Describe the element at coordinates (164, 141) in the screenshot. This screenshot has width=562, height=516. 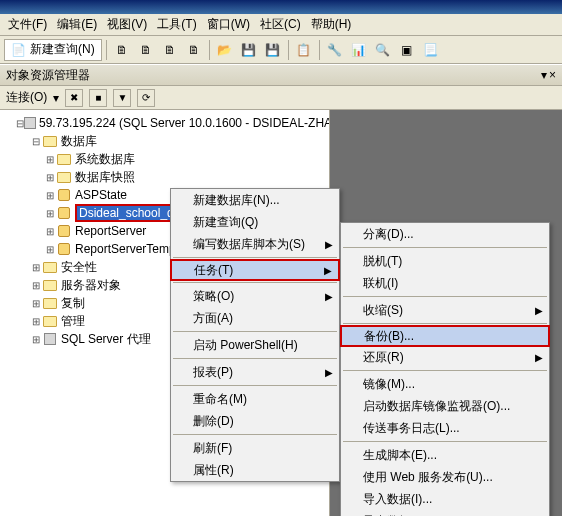
I see `databases-node: ⊟数据库` at that location.